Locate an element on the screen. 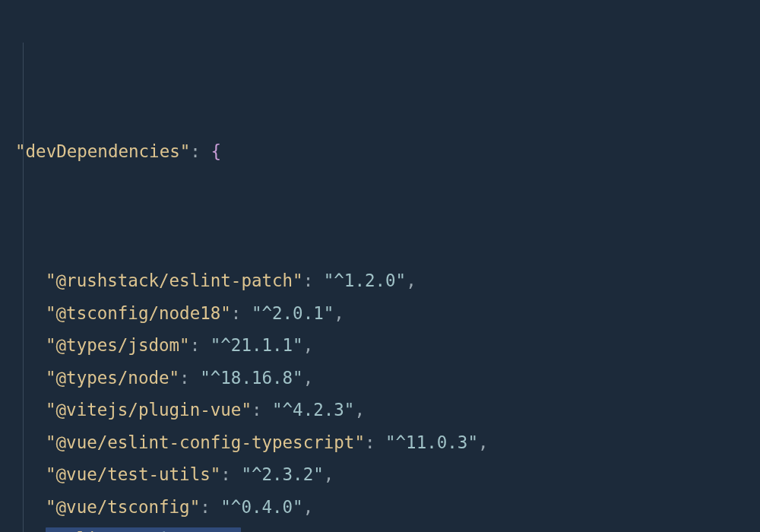  dependency-version: "^1.2.0" is located at coordinates (365, 280).